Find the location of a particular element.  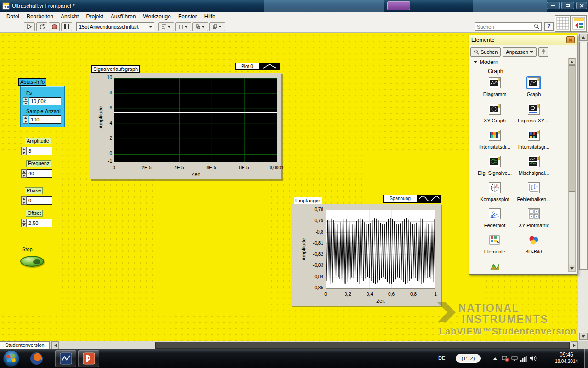

palette-item-mixed-signal: Mischsignal... is located at coordinates (534, 166).